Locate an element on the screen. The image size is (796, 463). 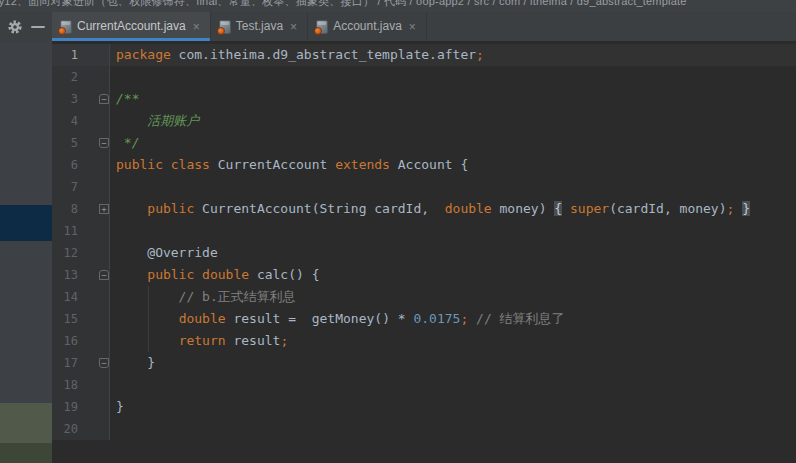
tab-label: CurrentAccount.java is located at coordinates (132, 26).